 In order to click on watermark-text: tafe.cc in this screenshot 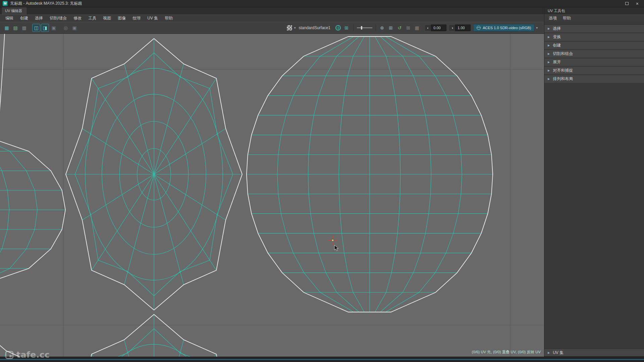, I will do `click(33, 355)`.